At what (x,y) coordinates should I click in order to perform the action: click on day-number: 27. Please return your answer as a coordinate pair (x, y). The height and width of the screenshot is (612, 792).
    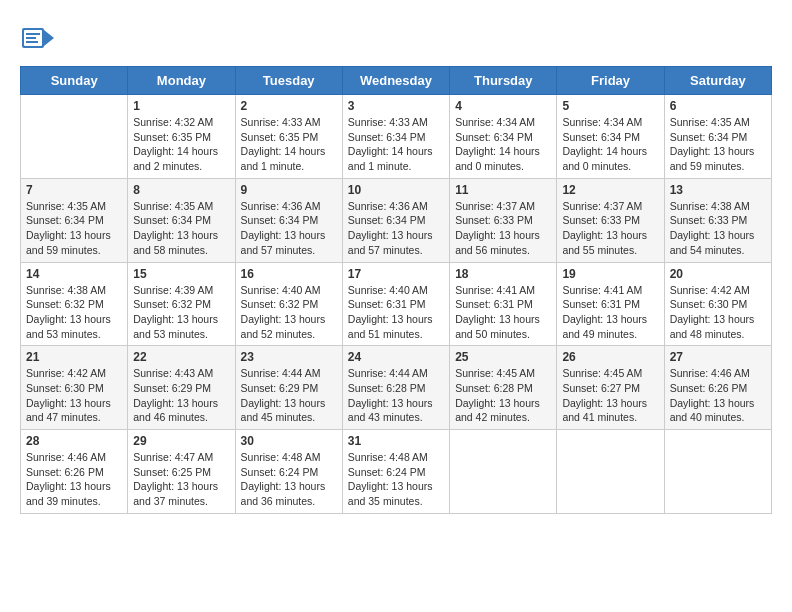
    Looking at the image, I should click on (718, 357).